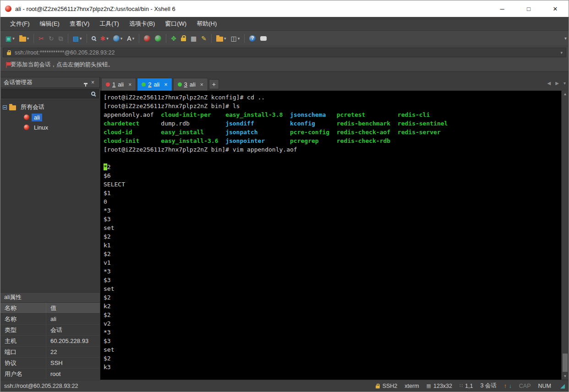 The image size is (569, 392). What do you see at coordinates (333, 149) in the screenshot?
I see `terminal-line: [root@iZ2ze25611z7hnx7plpz2nZ bin]# vim …` at bounding box center [333, 149].